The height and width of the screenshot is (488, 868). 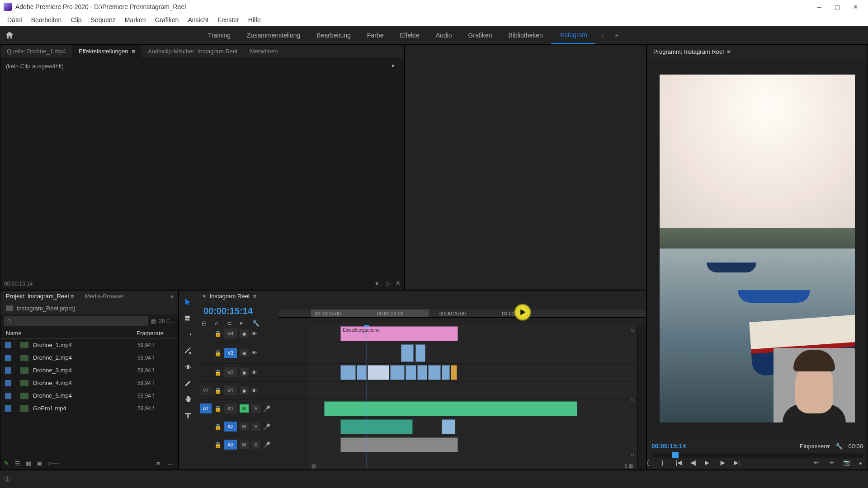 What do you see at coordinates (252, 373) in the screenshot?
I see `track-head-v2: 🔒V2◉👁` at bounding box center [252, 373].